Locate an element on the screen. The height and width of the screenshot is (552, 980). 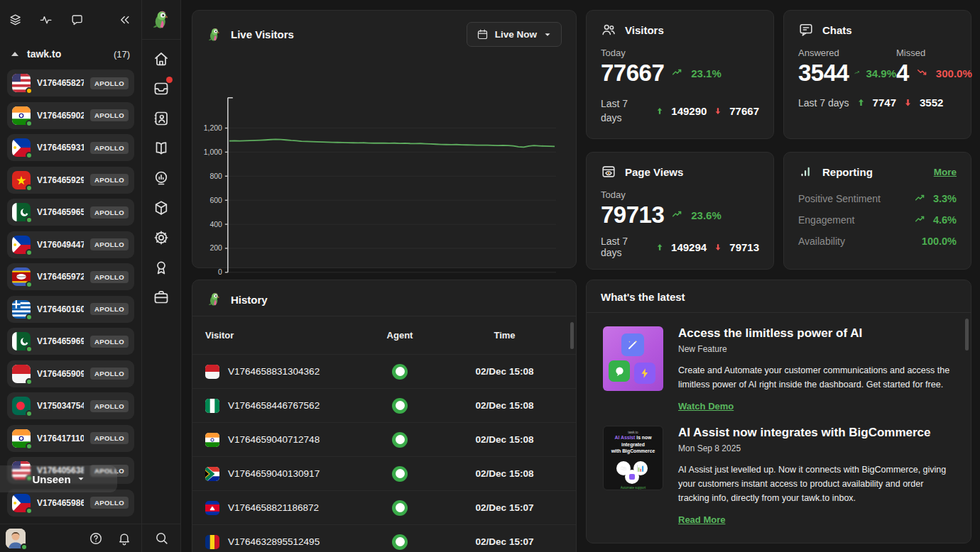
history-time: 02/Dec 15:08 is located at coordinates (504, 406).